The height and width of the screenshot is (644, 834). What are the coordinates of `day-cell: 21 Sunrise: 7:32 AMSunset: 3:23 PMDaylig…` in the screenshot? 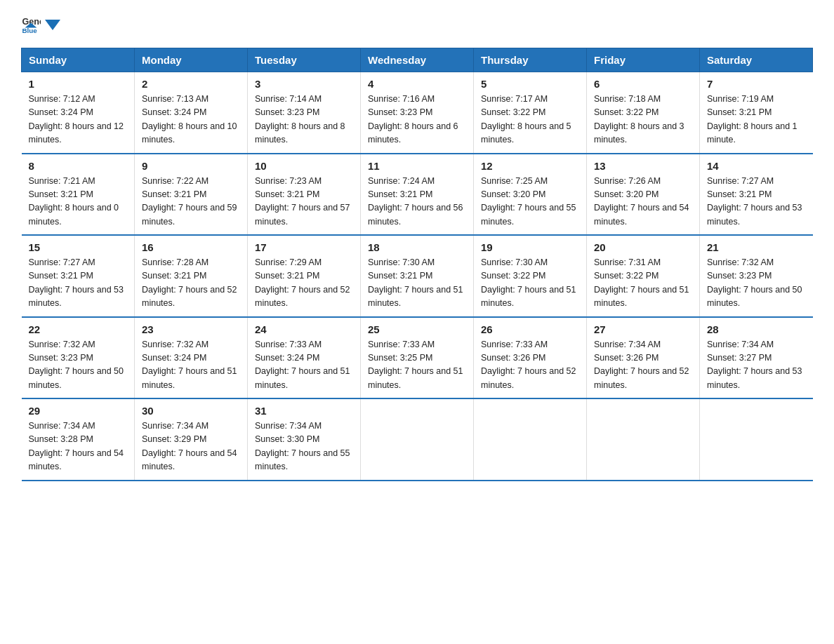 It's located at (757, 276).